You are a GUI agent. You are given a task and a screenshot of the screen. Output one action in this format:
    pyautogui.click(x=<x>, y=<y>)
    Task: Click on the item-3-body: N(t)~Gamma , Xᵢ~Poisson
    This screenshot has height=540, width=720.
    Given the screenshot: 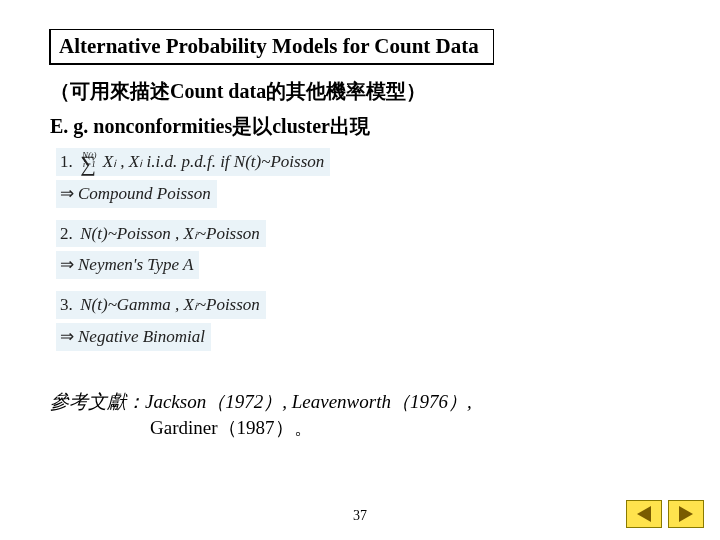 What is the action you would take?
    pyautogui.click(x=168, y=304)
    